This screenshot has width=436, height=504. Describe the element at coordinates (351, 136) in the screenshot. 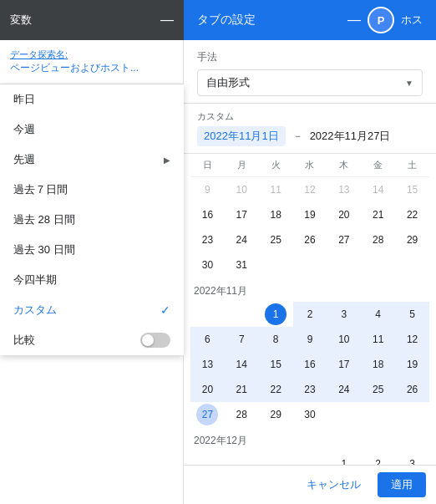

I see `date-end: 2022年11月27日` at that location.